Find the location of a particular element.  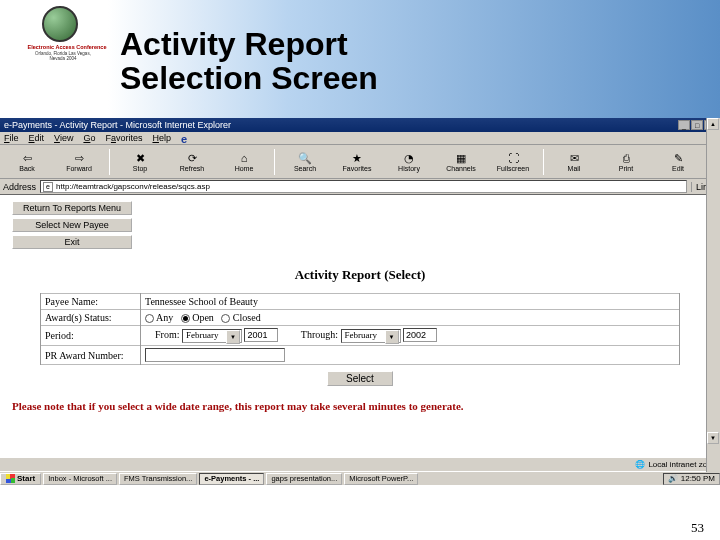

praward-input is located at coordinates (215, 355).